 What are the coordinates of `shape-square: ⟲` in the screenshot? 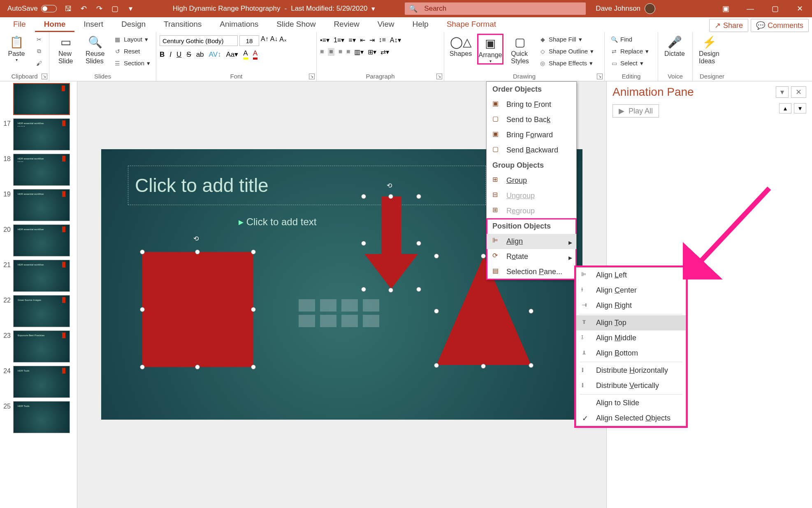 It's located at (198, 309).